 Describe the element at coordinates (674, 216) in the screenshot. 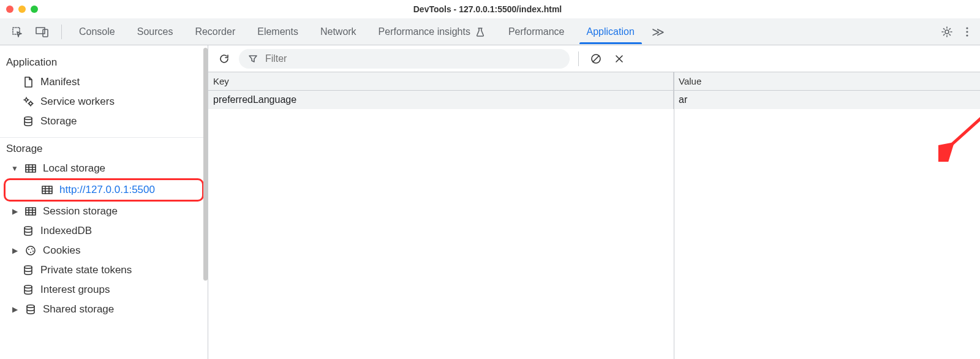

I see `column-divider` at that location.